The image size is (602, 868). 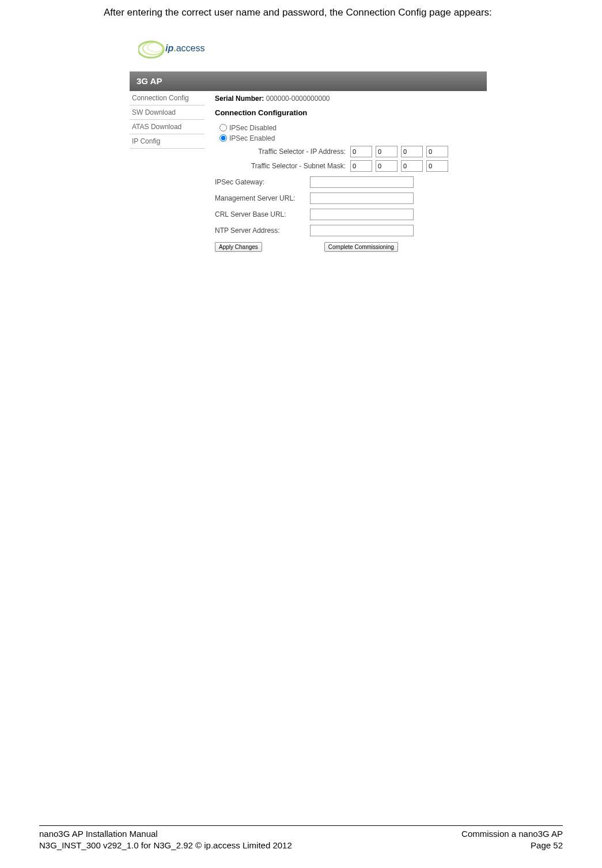 I want to click on logo-swirl-icon, so click(x=154, y=48).